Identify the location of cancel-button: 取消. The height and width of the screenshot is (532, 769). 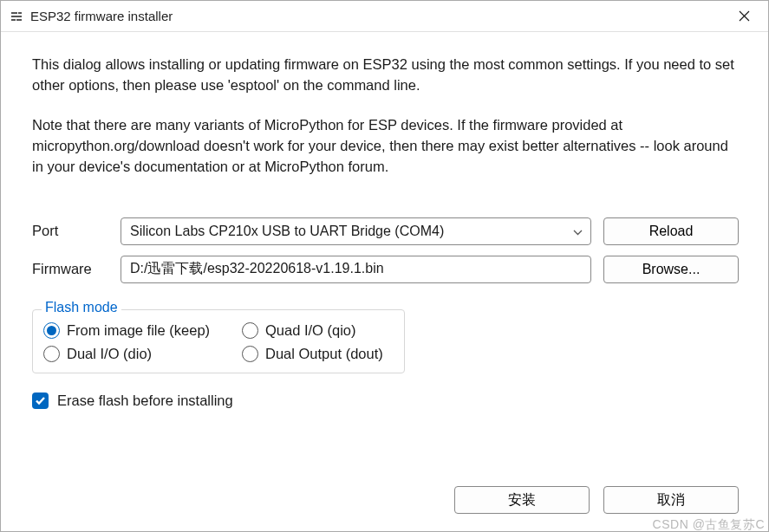
(671, 500).